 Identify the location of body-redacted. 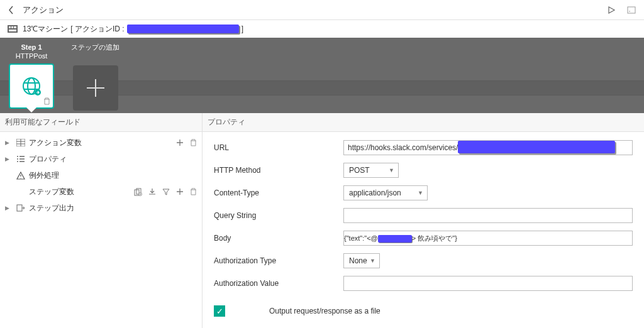
(395, 239).